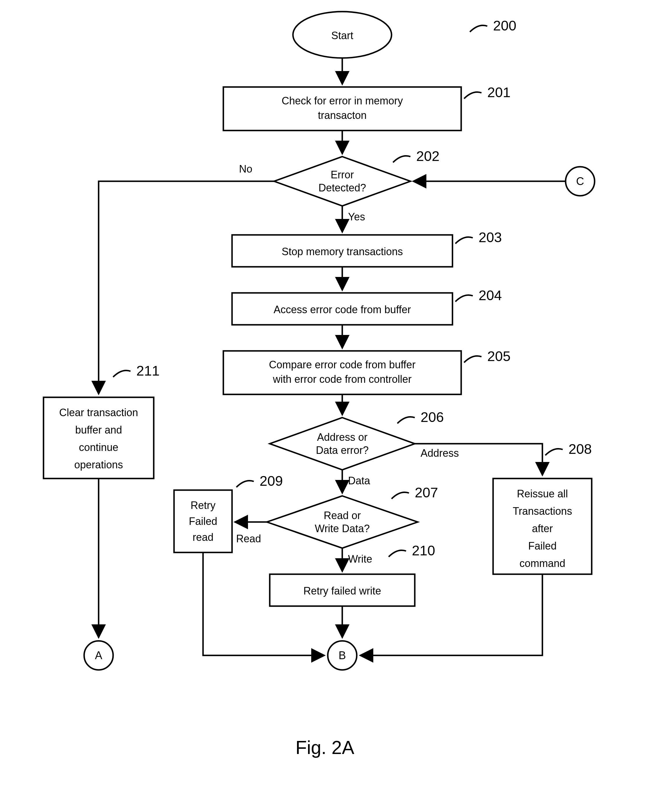 This screenshot has width=650, height=812. Describe the element at coordinates (342, 515) in the screenshot. I see `n207-l1: Read or` at that location.